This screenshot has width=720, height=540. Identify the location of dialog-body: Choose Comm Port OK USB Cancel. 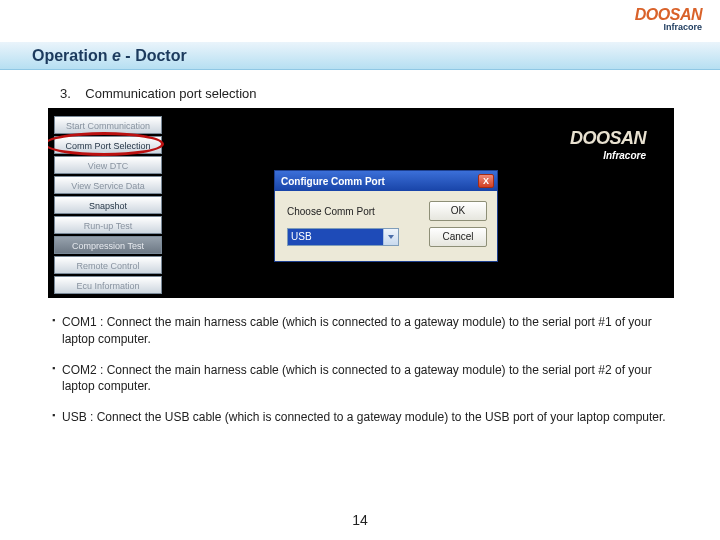
(386, 226).